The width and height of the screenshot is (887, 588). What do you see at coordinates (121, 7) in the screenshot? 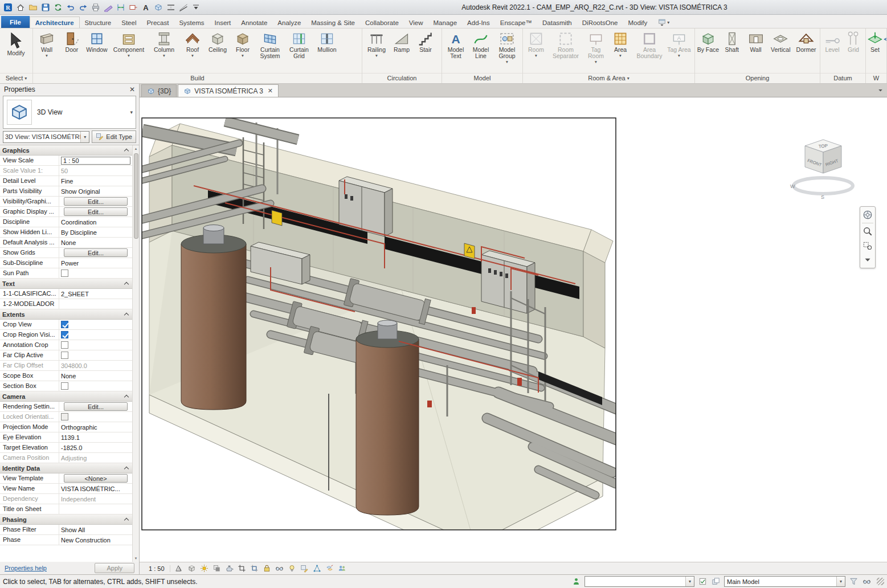
I see `dimension-icon` at bounding box center [121, 7].